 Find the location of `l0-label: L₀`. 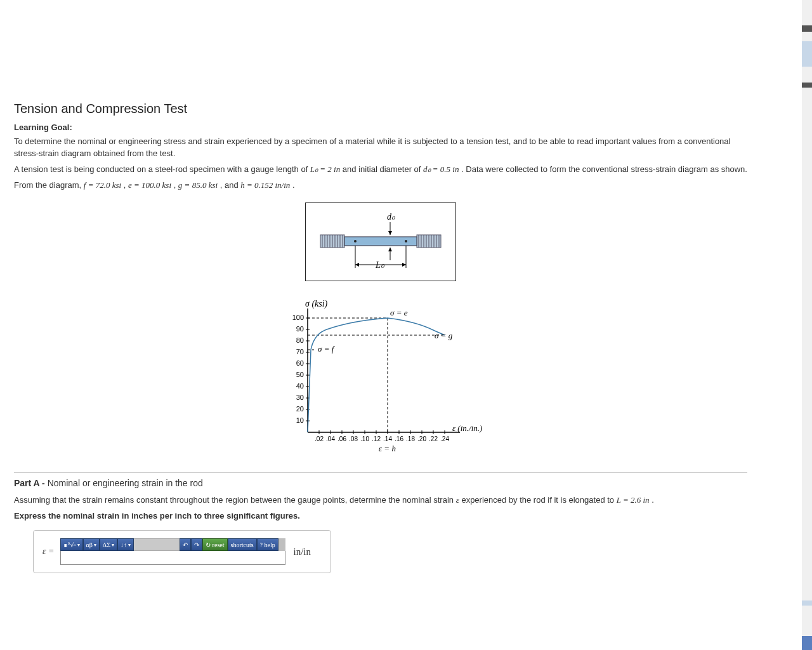

l0-label: L₀ is located at coordinates (380, 265).